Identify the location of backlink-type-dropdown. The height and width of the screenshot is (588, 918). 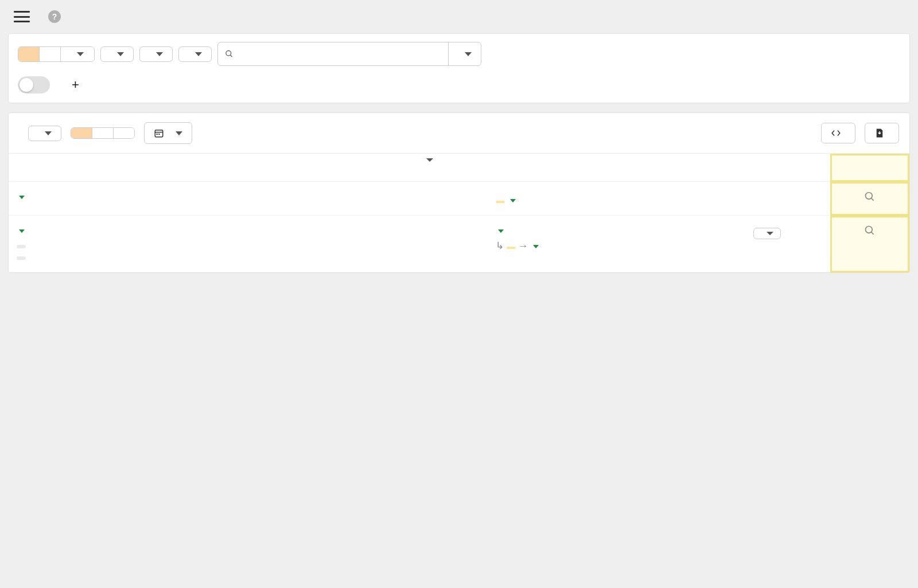
(117, 54).